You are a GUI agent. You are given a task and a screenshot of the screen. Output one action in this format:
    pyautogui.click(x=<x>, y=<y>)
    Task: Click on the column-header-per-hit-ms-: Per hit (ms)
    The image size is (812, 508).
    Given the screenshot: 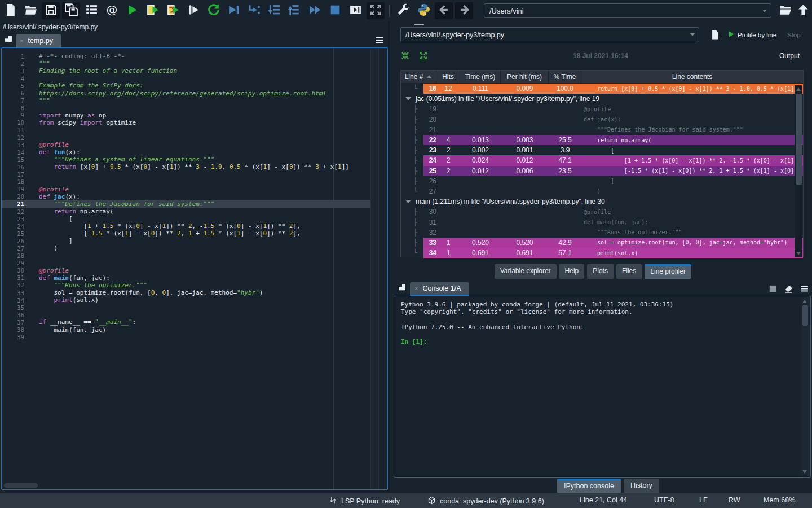 What is the action you would take?
    pyautogui.click(x=524, y=77)
    